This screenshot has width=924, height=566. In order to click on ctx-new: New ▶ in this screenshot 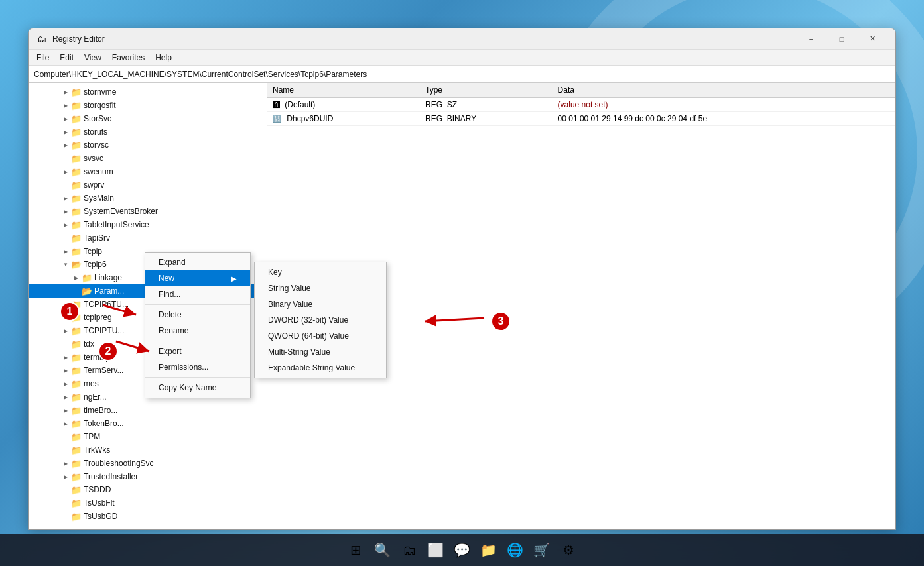, I will do `click(198, 278)`.